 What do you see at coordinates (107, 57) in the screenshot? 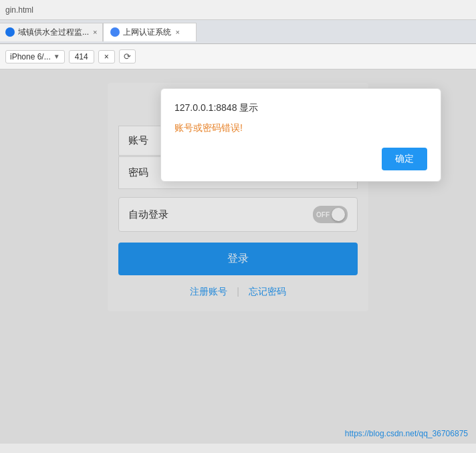
I see `close-icon-x: ×` at bounding box center [107, 57].